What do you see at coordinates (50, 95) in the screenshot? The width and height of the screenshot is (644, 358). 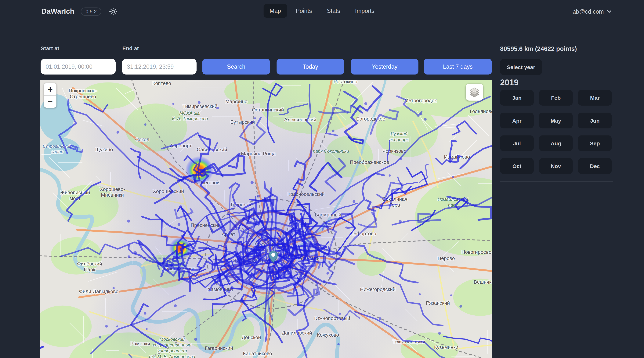 I see `map-zoom-control: + −` at bounding box center [50, 95].